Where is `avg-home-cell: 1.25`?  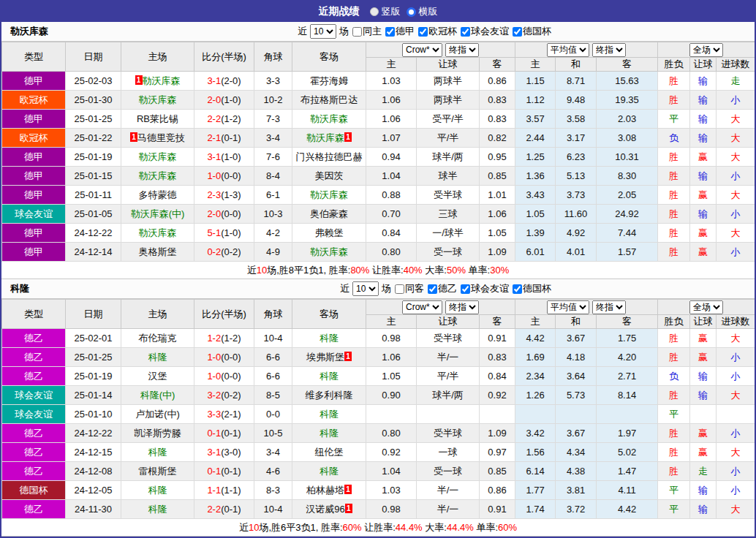
avg-home-cell: 1.25 is located at coordinates (535, 157).